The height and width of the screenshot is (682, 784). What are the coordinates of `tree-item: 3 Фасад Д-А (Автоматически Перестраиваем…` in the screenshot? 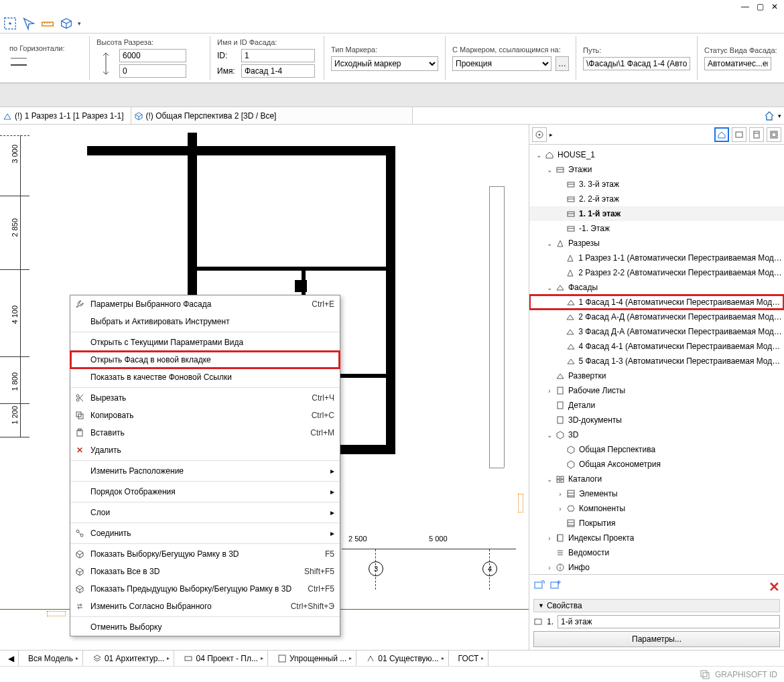 It's located at (657, 332).